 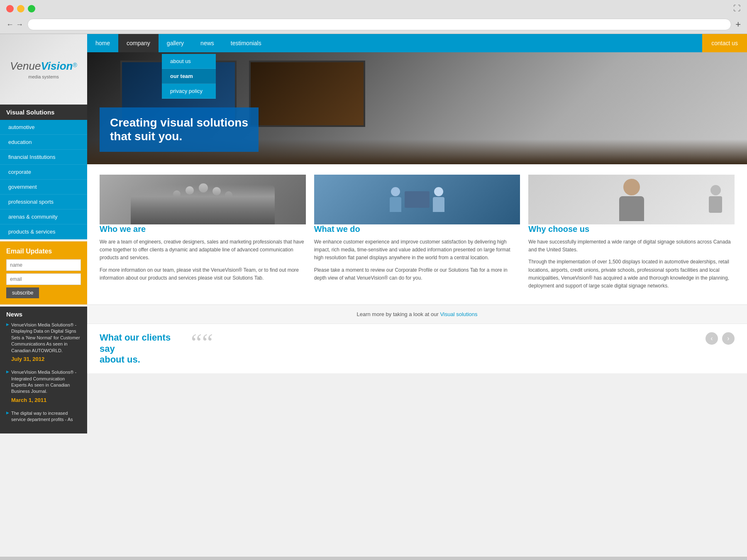 I want to click on address-bar, so click(x=379, y=24).